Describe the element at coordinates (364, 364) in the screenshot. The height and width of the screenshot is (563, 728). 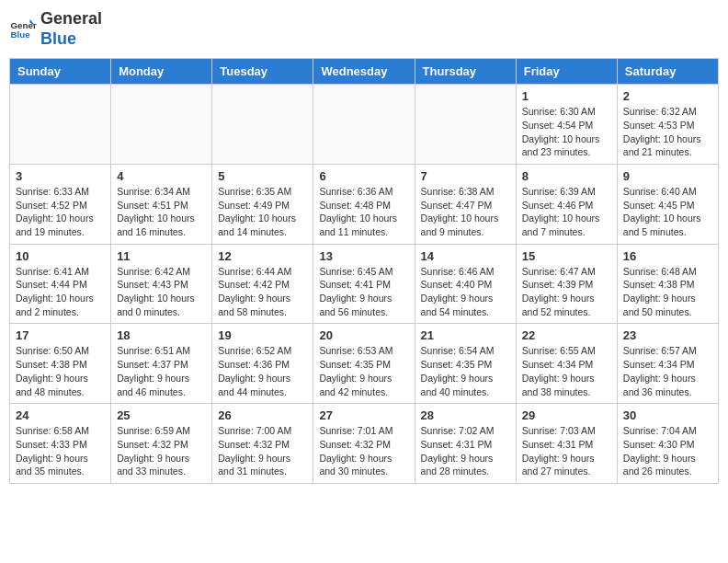
I see `calendar-cell: 20Sunrise: 6:53 AM Sunset: 4:35 PM Dayli…` at that location.